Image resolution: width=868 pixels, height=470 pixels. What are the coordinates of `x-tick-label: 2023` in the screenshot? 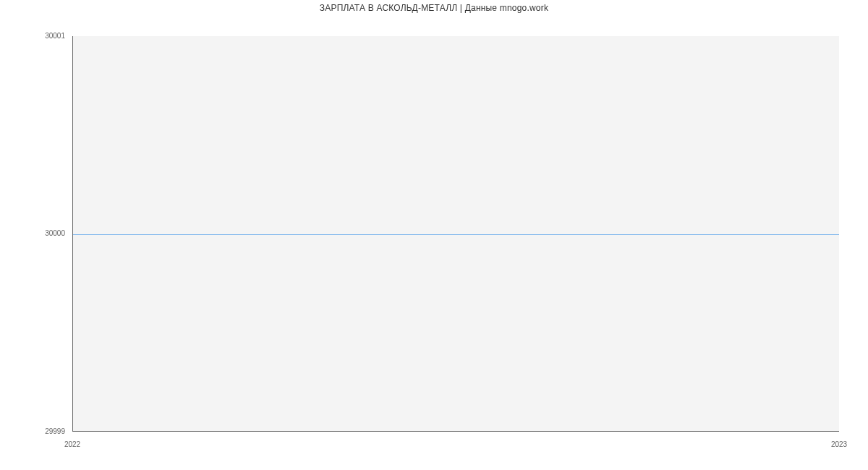 It's located at (839, 445).